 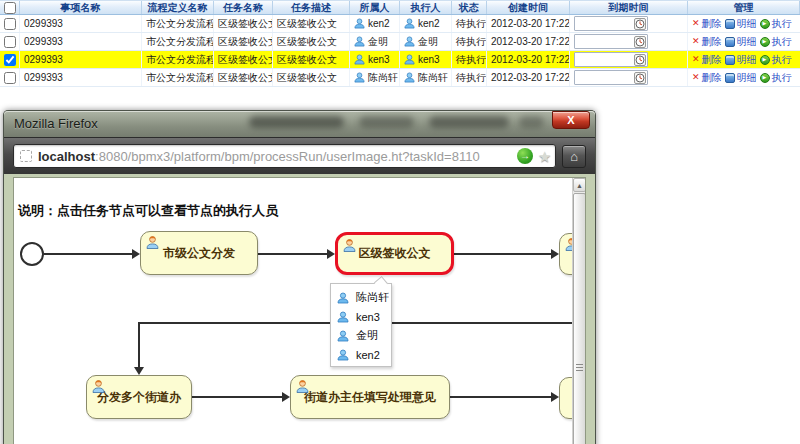 I want to click on diagram-note: 说明：点击任务节点可以查看节点的执行人员, so click(x=148, y=211).